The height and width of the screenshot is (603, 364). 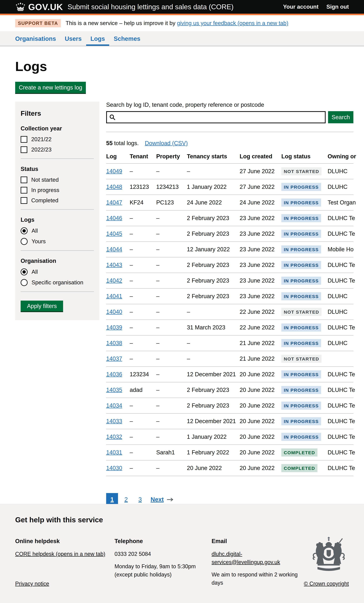 I want to click on log-id-link: 14049, so click(x=114, y=171).